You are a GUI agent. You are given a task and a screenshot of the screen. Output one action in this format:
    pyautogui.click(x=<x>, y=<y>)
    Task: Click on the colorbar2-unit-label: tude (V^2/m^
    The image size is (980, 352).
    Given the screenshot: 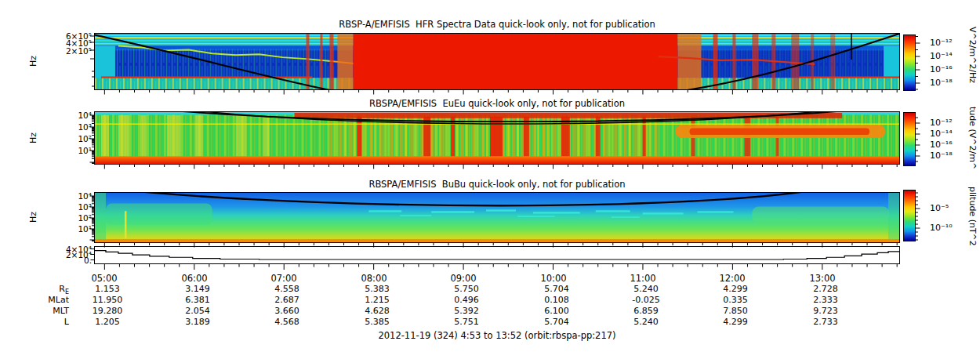 What is the action you would take?
    pyautogui.click(x=972, y=144)
    